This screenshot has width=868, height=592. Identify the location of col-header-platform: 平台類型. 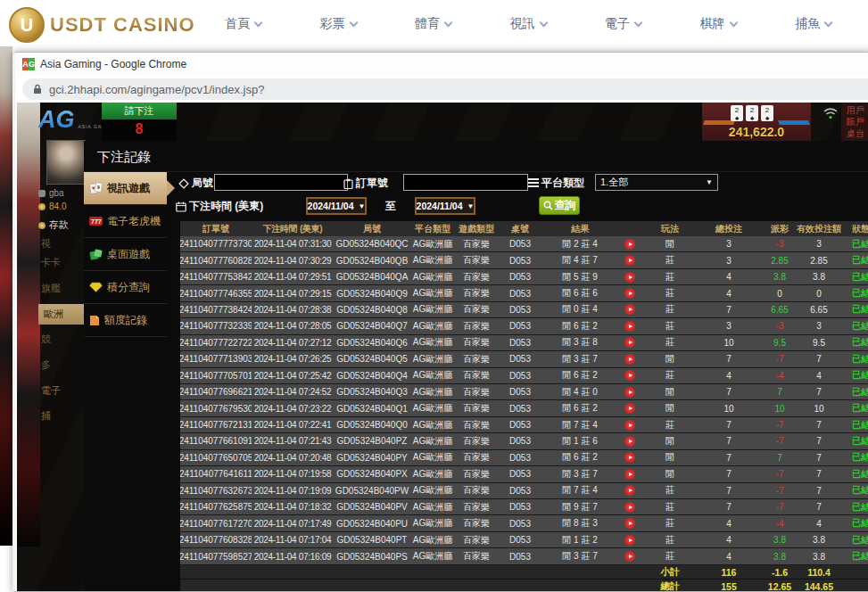
(433, 228).